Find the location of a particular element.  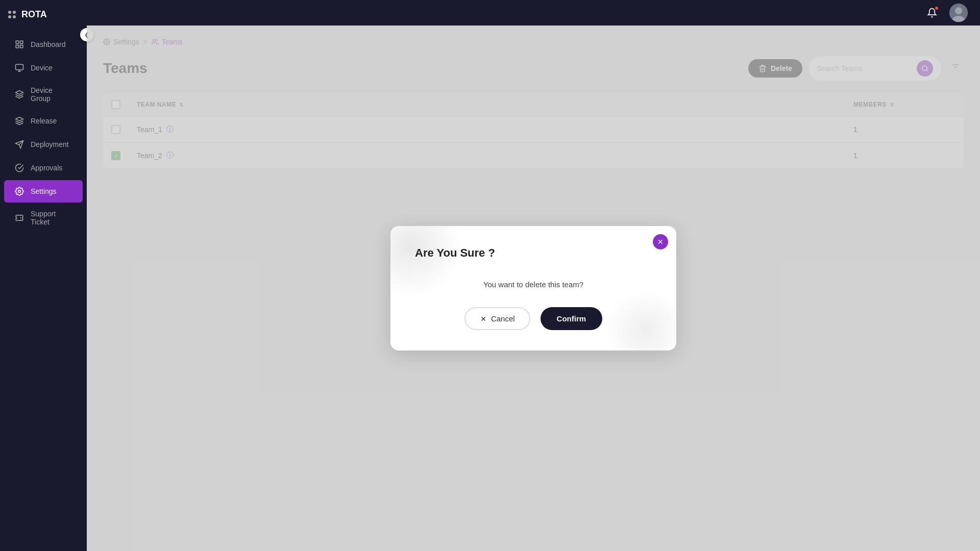

sidebar: ROTA ❮ Dashboard Device Device Group is located at coordinates (43, 276).